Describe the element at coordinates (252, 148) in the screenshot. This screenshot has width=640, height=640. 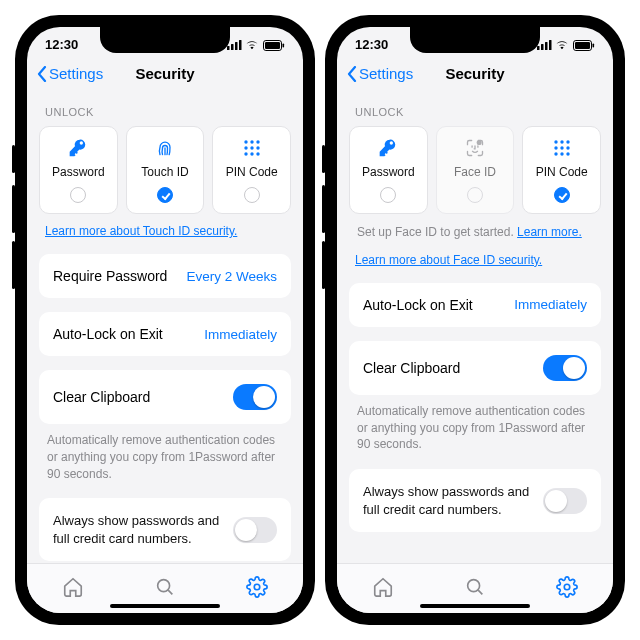
I see `keypad-icon` at that location.